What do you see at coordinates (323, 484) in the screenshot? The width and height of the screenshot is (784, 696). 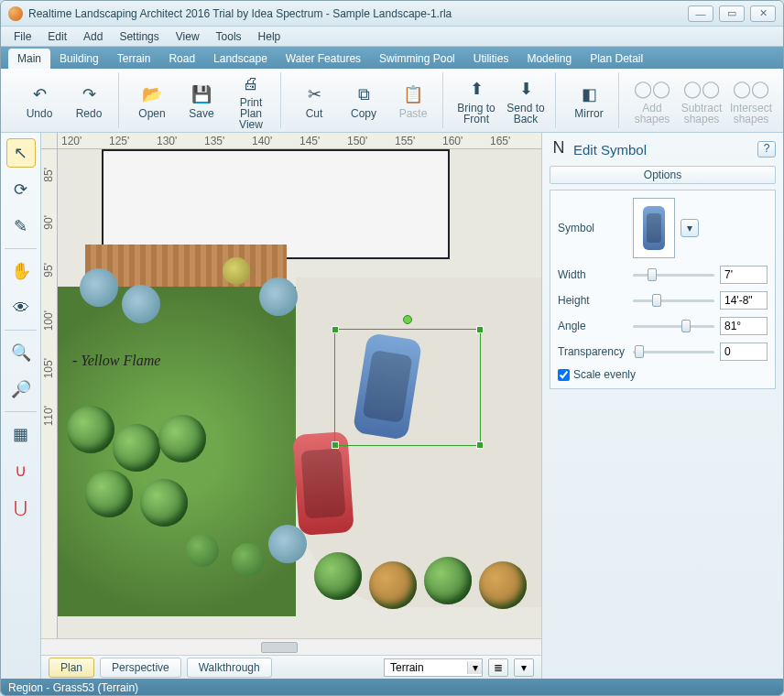 I see `car-red` at bounding box center [323, 484].